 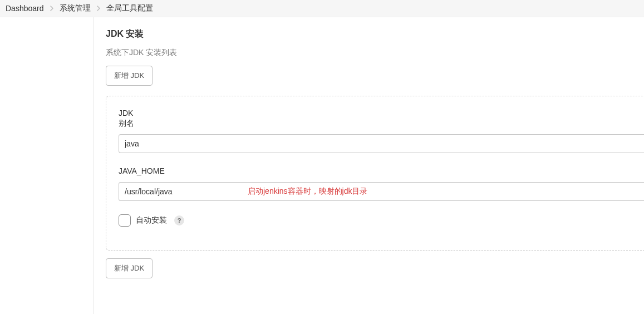 What do you see at coordinates (375, 53) in the screenshot?
I see `section-subtitle: 系统下JDK 安装列表` at bounding box center [375, 53].